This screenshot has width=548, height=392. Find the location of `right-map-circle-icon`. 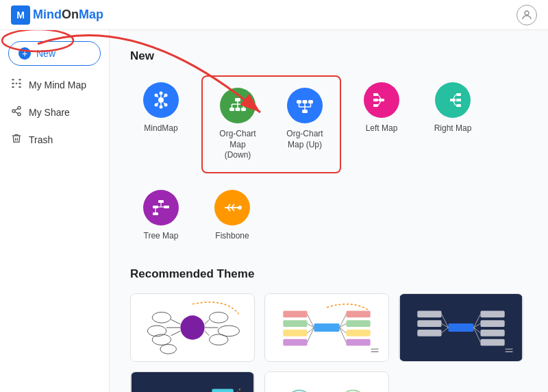

right-map-circle-icon is located at coordinates (453, 100).